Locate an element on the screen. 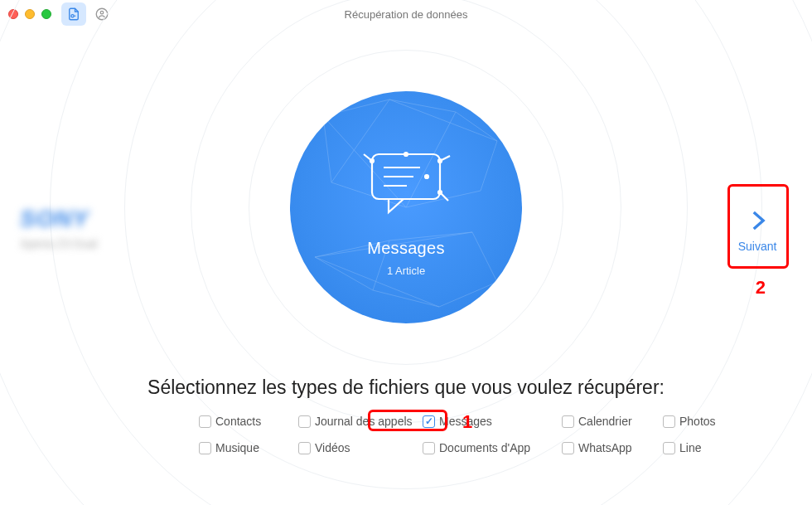 This screenshot has height=505, width=812. selected-type-preview: Messages 1 Article is located at coordinates (406, 207).